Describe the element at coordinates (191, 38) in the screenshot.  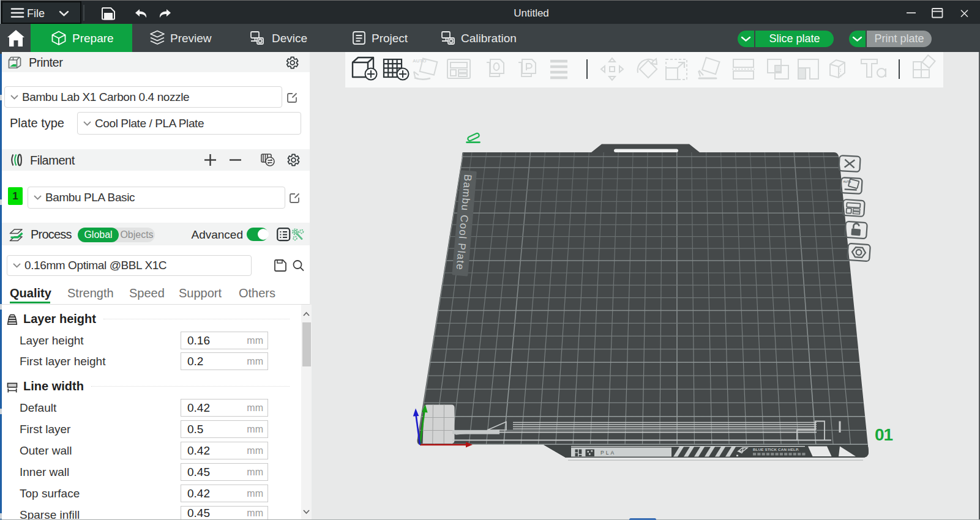
I see `svg-text: Preview` at that location.